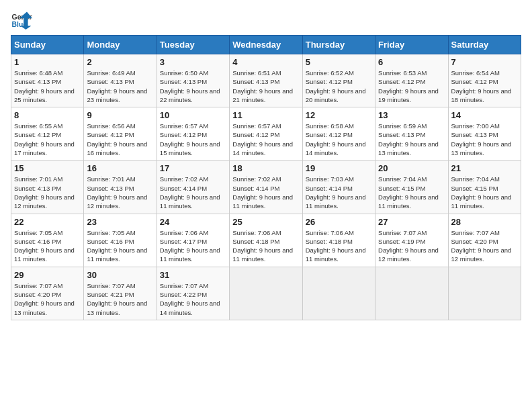 Image resolution: width=532 pixels, height=411 pixels. What do you see at coordinates (411, 86) in the screenshot?
I see `day-info: Sunrise: 6:53 AMSunset: 4:12 PMDaylight:…` at bounding box center [411, 86].